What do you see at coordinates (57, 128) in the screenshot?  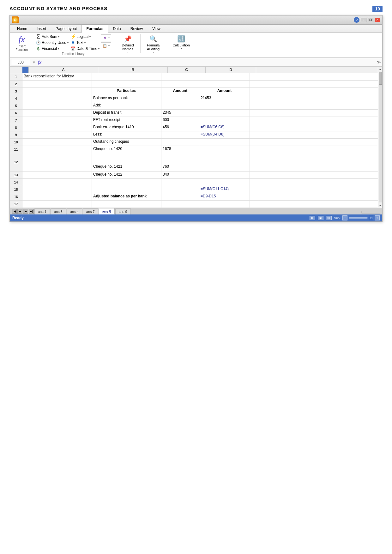 I see `cell-a8` at bounding box center [57, 128].